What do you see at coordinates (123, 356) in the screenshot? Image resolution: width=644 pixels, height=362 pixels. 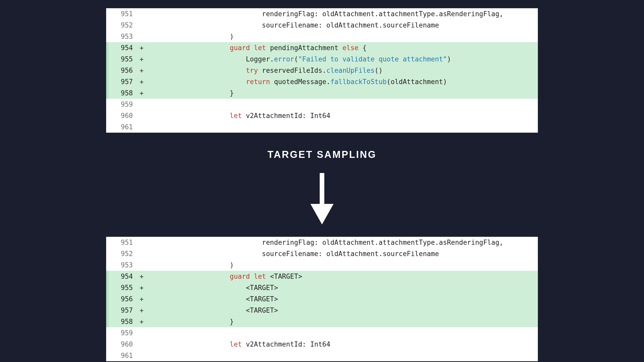 I see `line-number: 961` at bounding box center [123, 356].